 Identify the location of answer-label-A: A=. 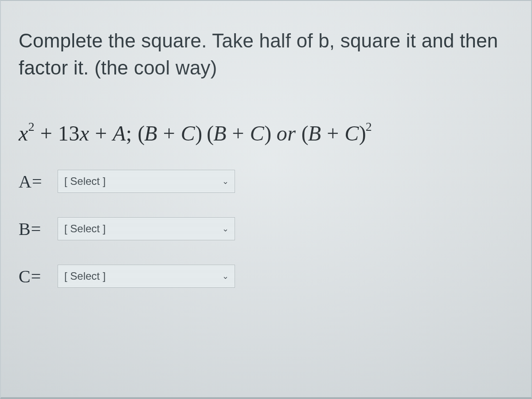
(34, 182).